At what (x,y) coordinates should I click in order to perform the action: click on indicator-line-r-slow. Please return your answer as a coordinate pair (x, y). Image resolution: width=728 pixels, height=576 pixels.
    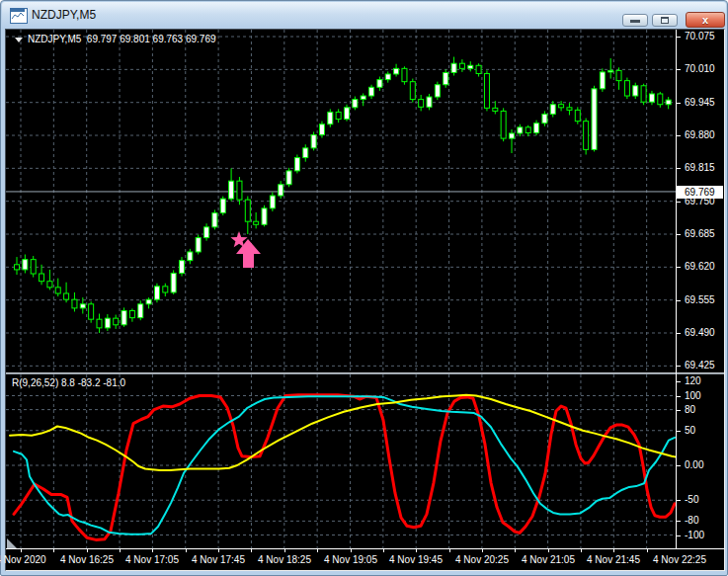
    Looking at the image, I should click on (343, 433).